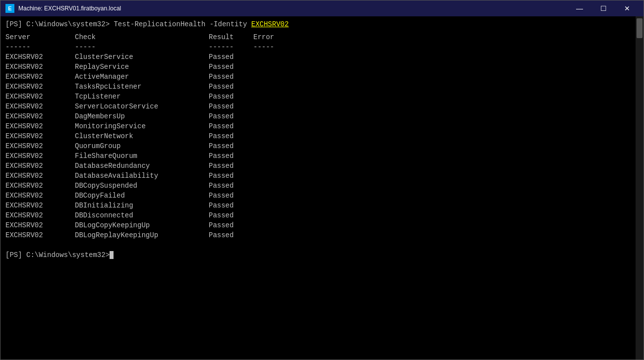 The width and height of the screenshot is (644, 360). Describe the element at coordinates (322, 255) in the screenshot. I see `prompt-line: [PS] C:\Windows\system32>` at that location.